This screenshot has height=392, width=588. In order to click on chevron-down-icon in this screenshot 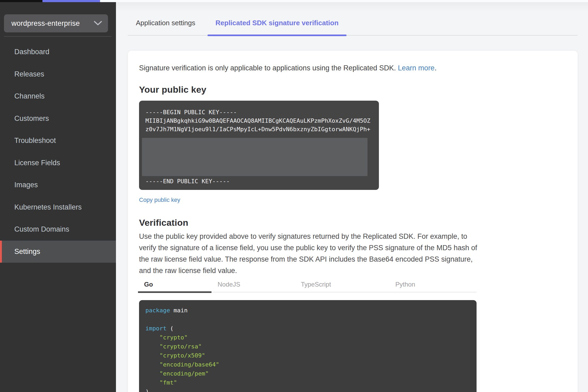, I will do `click(98, 23)`.